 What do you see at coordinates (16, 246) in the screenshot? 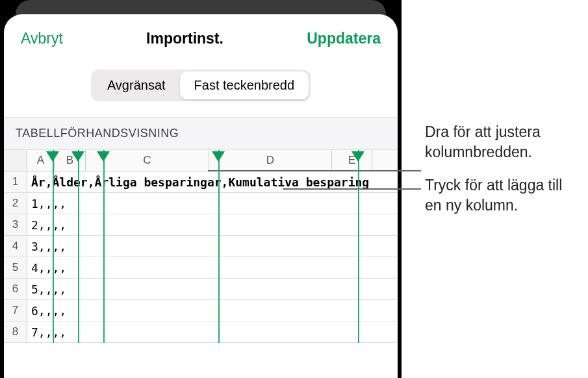
I see `row-number: 4` at bounding box center [16, 246].